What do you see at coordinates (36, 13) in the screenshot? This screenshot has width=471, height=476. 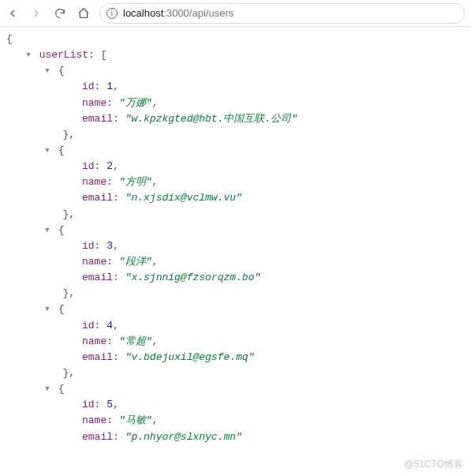 I see `forward-icon` at bounding box center [36, 13].